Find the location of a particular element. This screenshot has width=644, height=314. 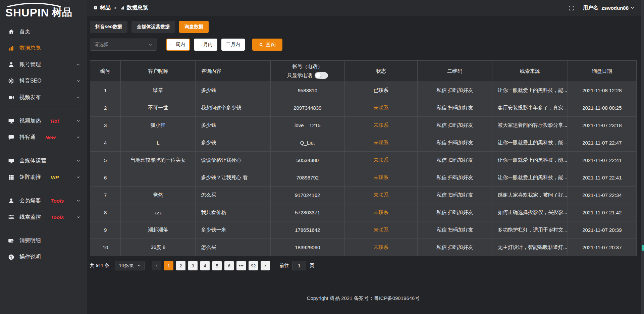

fullscreen-icon is located at coordinates (571, 8).